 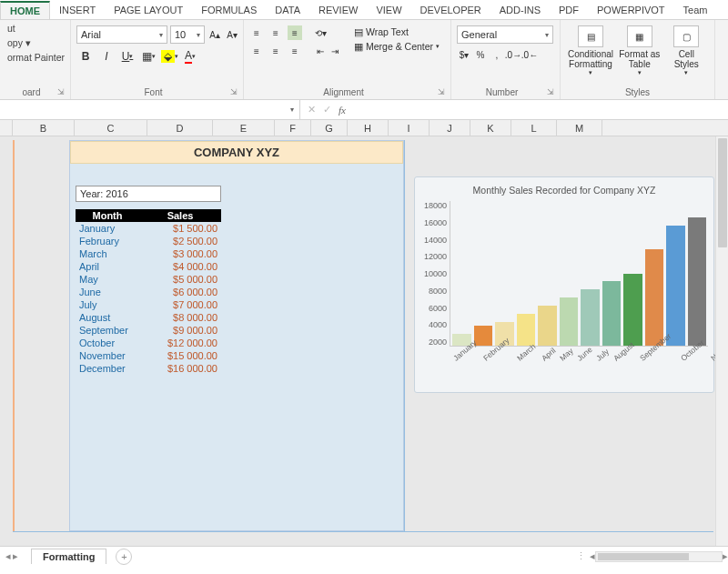 What do you see at coordinates (276, 51) in the screenshot?
I see `align-center-icon: ≡` at bounding box center [276, 51].